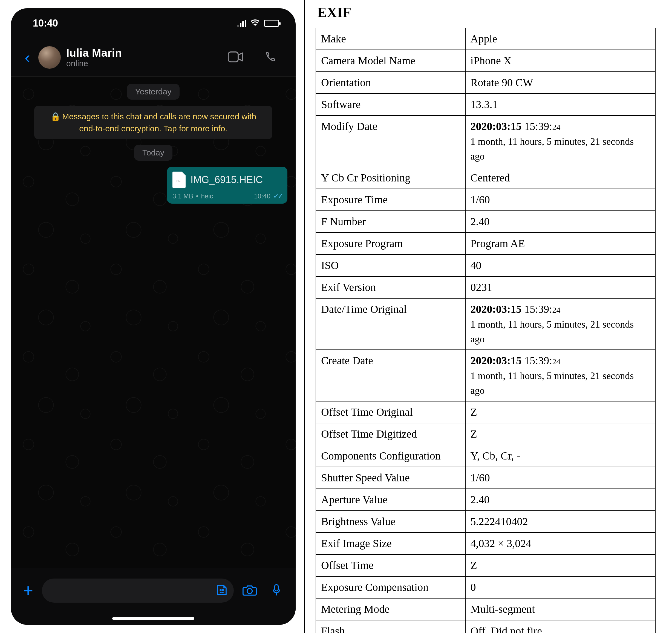 This screenshot has width=672, height=633. Describe the element at coordinates (485, 105) in the screenshot. I see `table-row: Software13.3.1` at that location.